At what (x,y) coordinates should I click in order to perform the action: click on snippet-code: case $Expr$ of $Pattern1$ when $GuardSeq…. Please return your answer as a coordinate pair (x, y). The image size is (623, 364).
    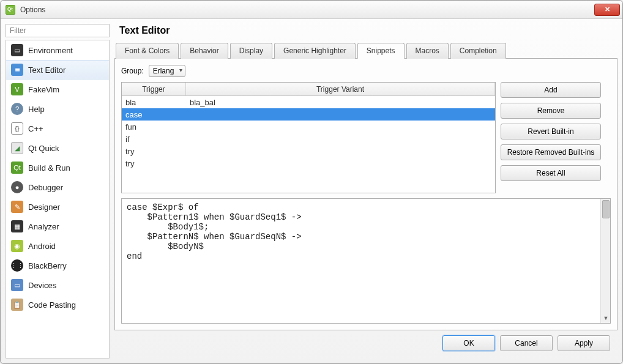
    Looking at the image, I should click on (366, 232).